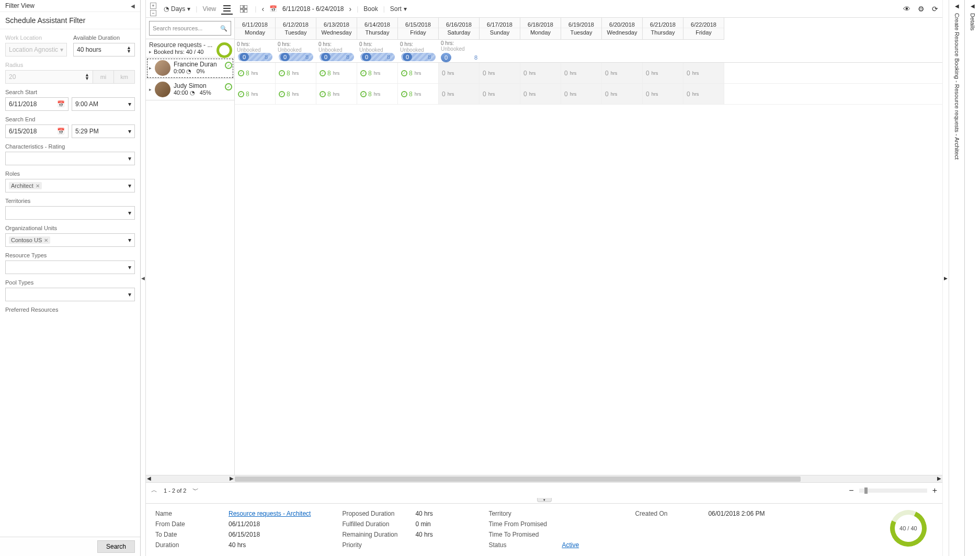  Describe the element at coordinates (500, 29) in the screenshot. I see `day-header: 6/17/2018Sunday` at that location.